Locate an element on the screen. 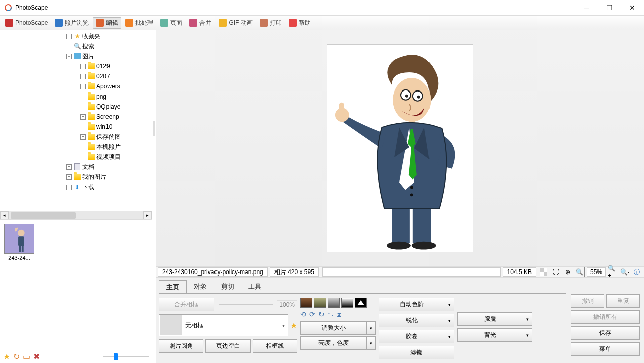  scroll-left-button: ◂ is located at coordinates (4, 215).